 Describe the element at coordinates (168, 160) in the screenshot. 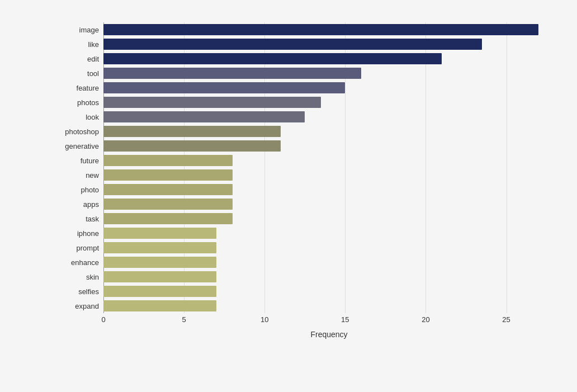

I see `bar-future` at that location.